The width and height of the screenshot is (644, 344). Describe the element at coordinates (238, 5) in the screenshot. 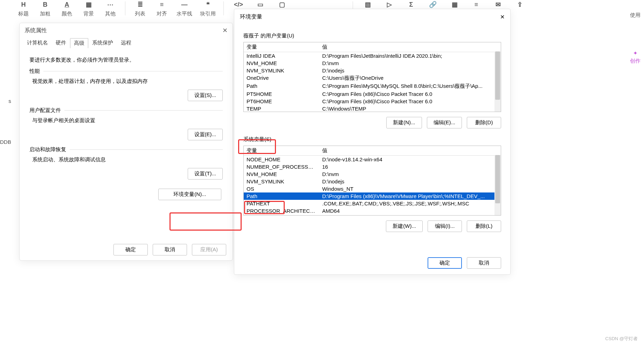

I see `code-icon: </>` at that location.